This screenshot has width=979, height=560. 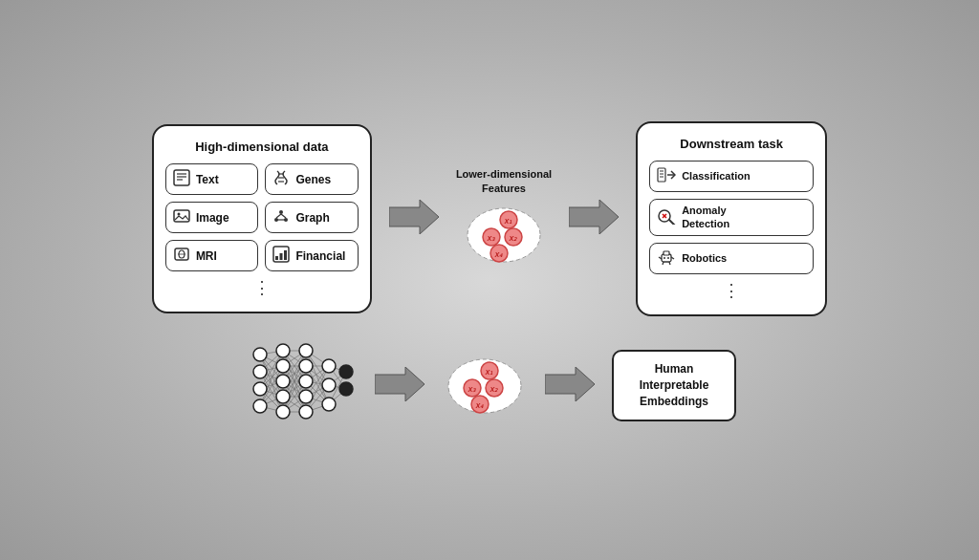 I want to click on ds-cell-classification: Classification, so click(x=731, y=176).